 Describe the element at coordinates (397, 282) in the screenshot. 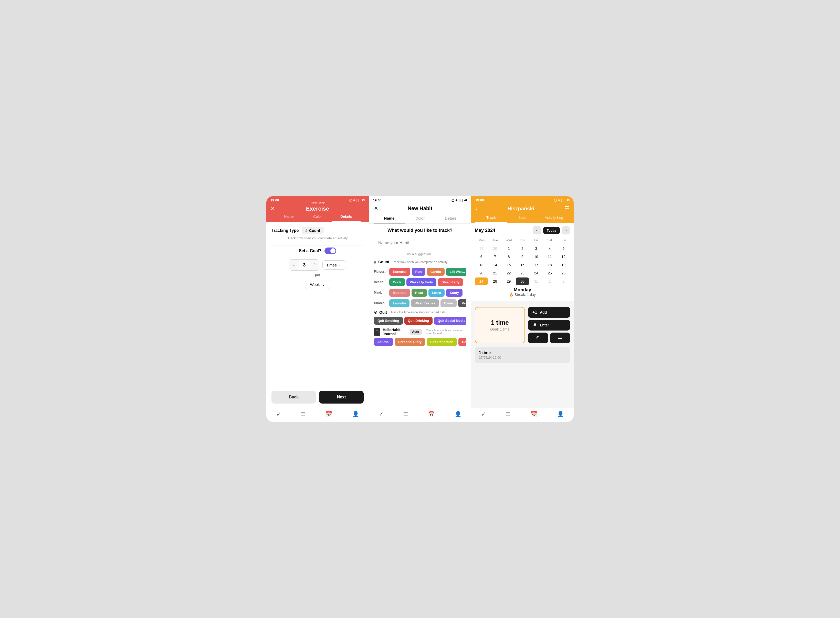

I see `tag-cook: Cook` at that location.